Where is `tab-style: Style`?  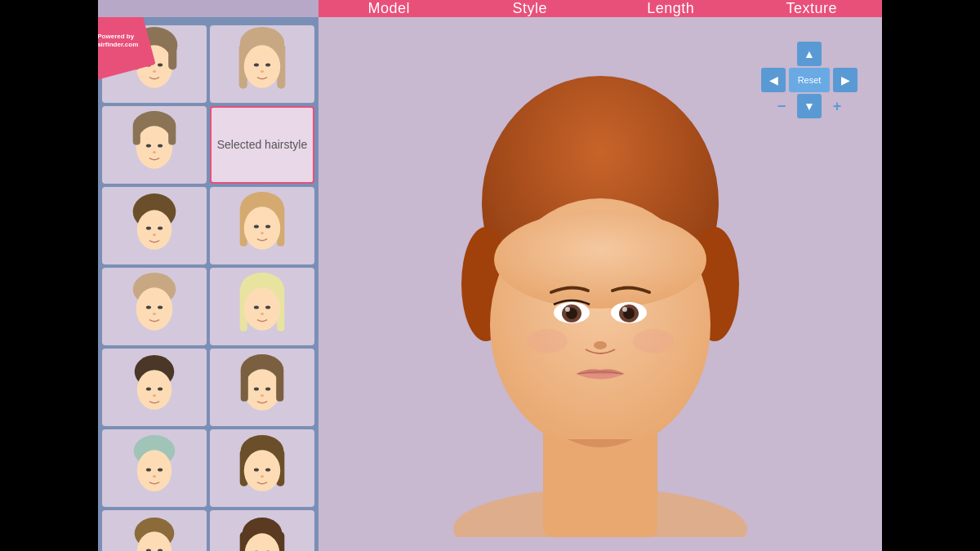 tab-style: Style is located at coordinates (531, 8).